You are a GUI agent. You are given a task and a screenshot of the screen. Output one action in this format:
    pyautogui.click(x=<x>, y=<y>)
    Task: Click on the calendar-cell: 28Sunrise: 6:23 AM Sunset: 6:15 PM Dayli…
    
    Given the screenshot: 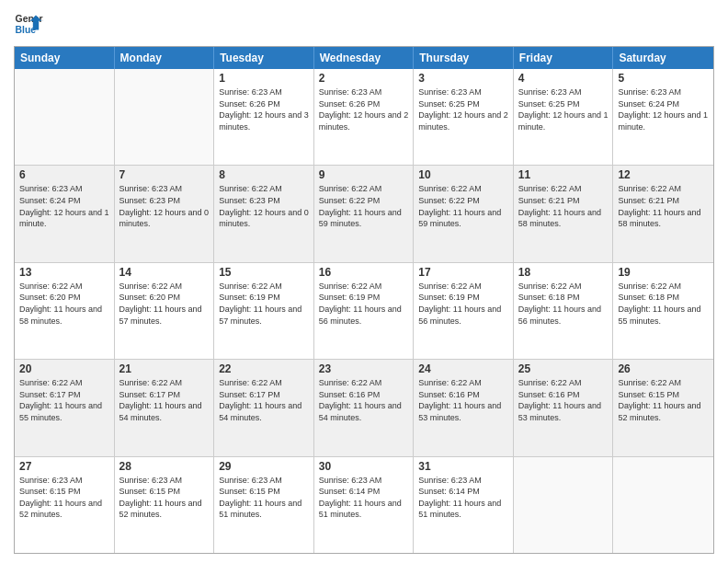 What is the action you would take?
    pyautogui.click(x=165, y=505)
    